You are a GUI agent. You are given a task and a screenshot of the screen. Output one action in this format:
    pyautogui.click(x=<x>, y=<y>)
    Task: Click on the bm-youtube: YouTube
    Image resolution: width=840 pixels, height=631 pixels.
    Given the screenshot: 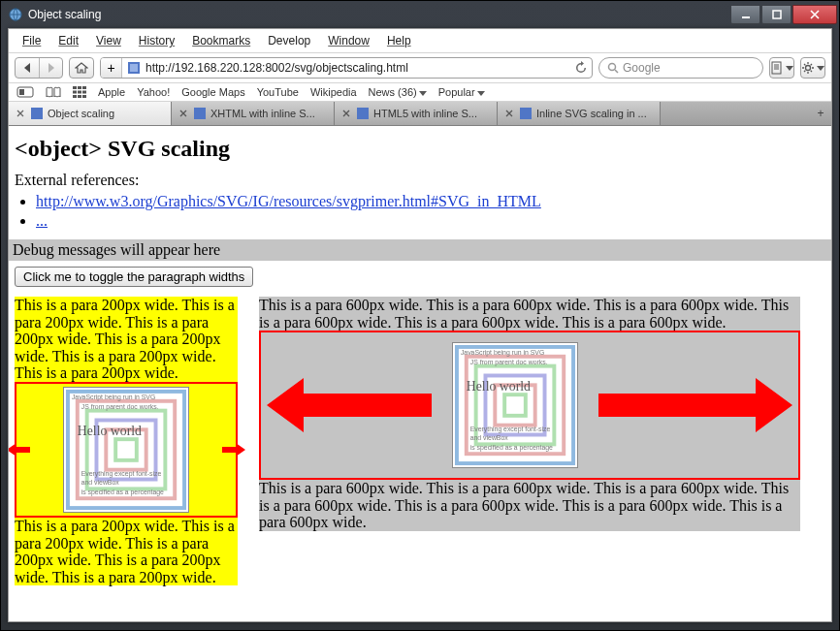 What is the action you would take?
    pyautogui.click(x=277, y=92)
    